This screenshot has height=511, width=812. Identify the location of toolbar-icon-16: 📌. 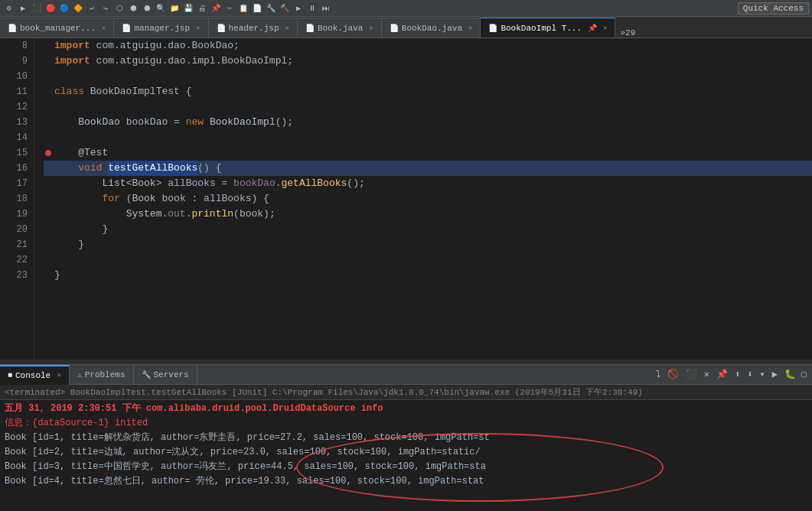
(216, 8).